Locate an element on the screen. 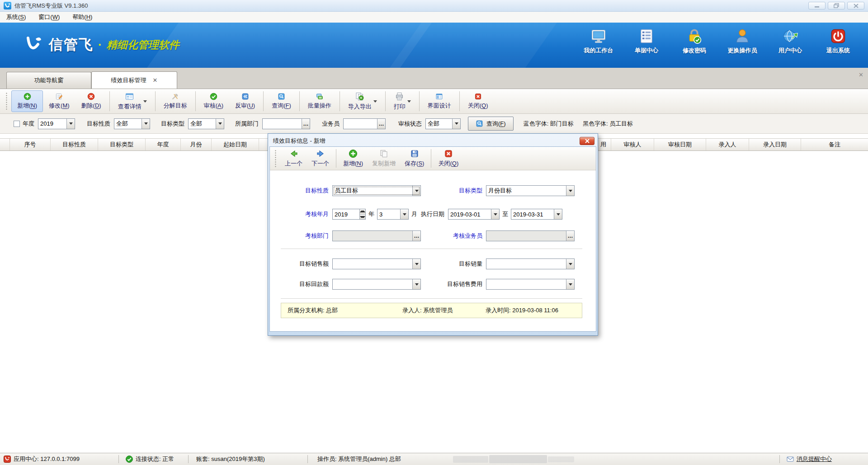 This screenshot has height=465, width=868. batch-operation-button: 批量操作 is located at coordinates (320, 101).